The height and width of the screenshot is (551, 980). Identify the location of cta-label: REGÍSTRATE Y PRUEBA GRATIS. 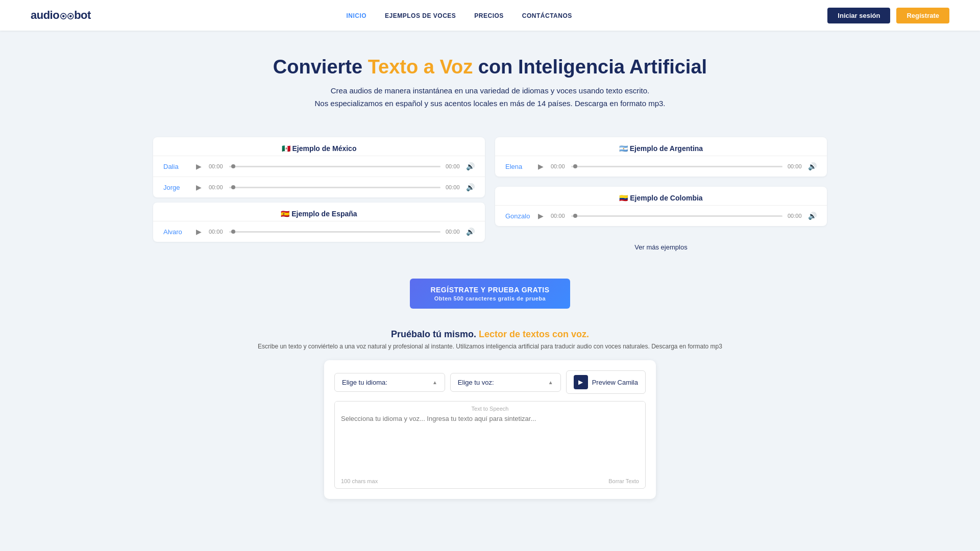
(490, 290).